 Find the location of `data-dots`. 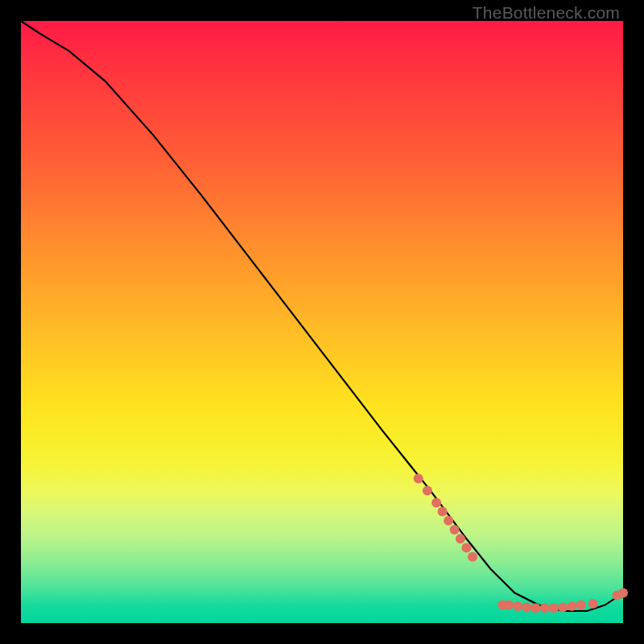

data-dots is located at coordinates (521, 544).